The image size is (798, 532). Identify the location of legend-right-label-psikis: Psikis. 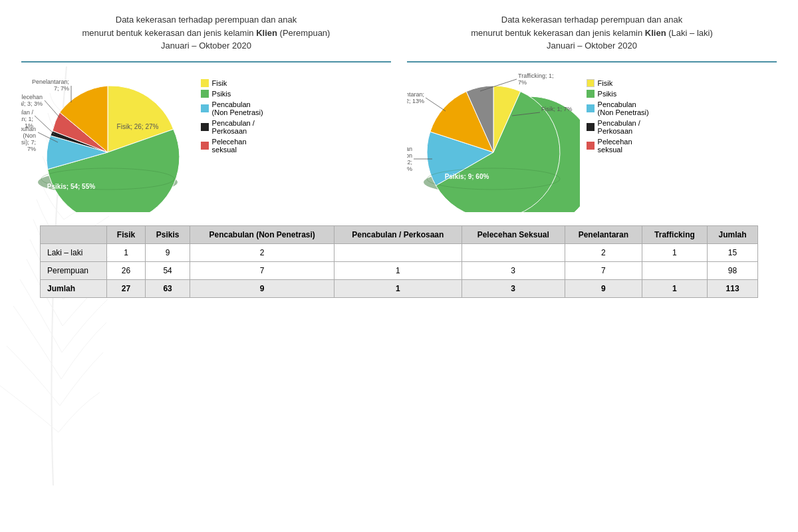
(608, 94).